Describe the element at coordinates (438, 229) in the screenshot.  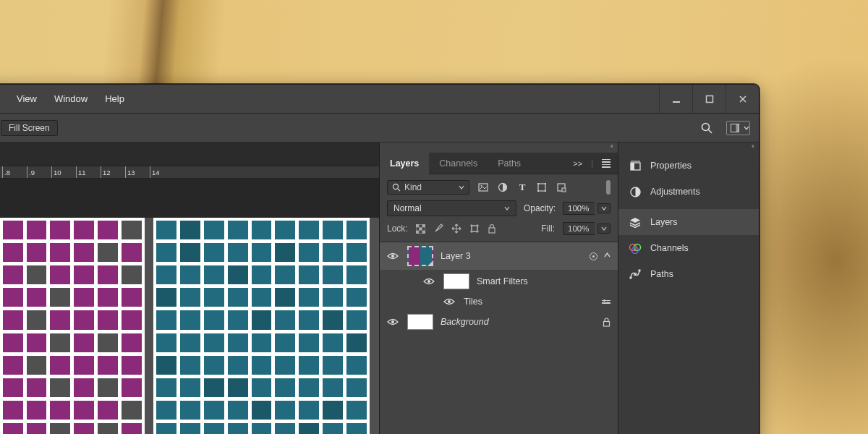
I see `lock-pixels-icon` at that location.